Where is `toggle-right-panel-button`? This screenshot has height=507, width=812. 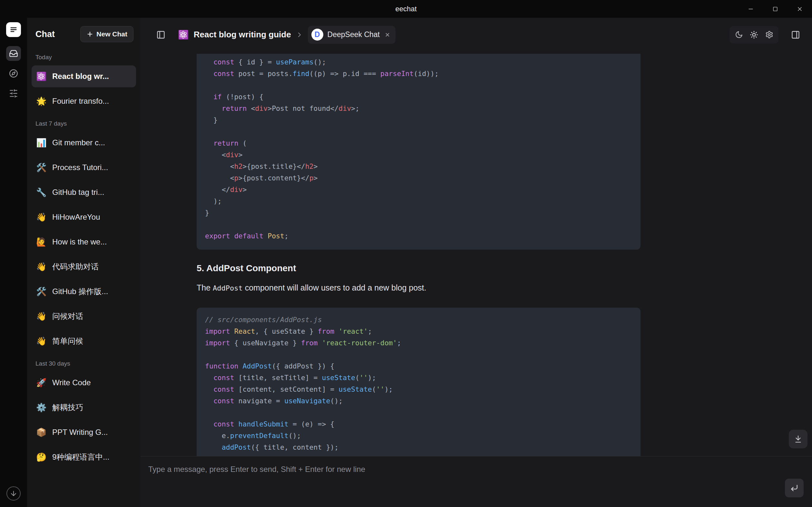 toggle-right-panel-button is located at coordinates (796, 35).